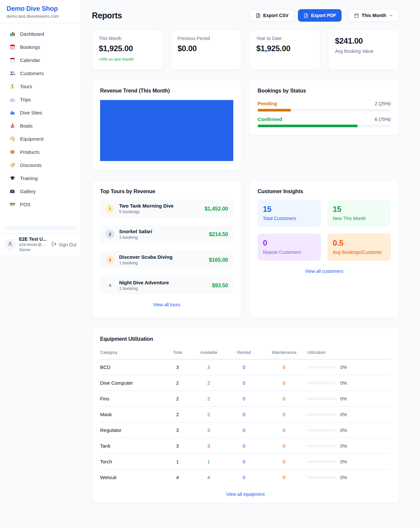  What do you see at coordinates (289, 247) in the screenshot?
I see `insight-tile-purple: 0Repeat Customers` at bounding box center [289, 247].